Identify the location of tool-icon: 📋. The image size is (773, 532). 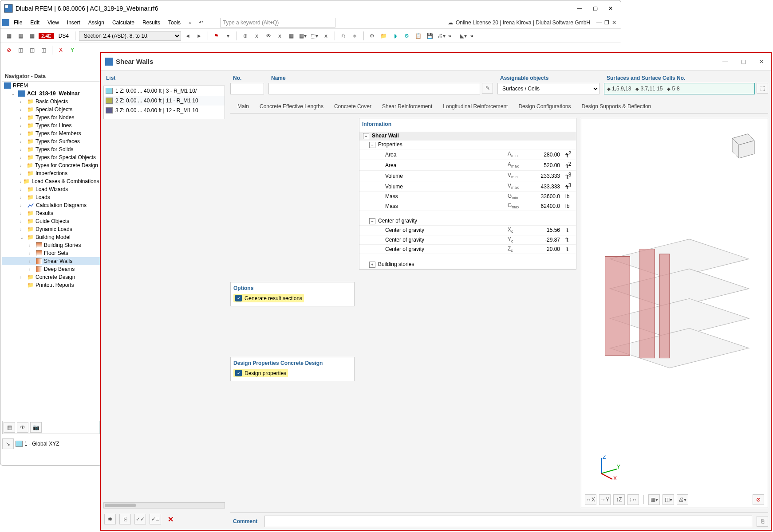
(418, 36).